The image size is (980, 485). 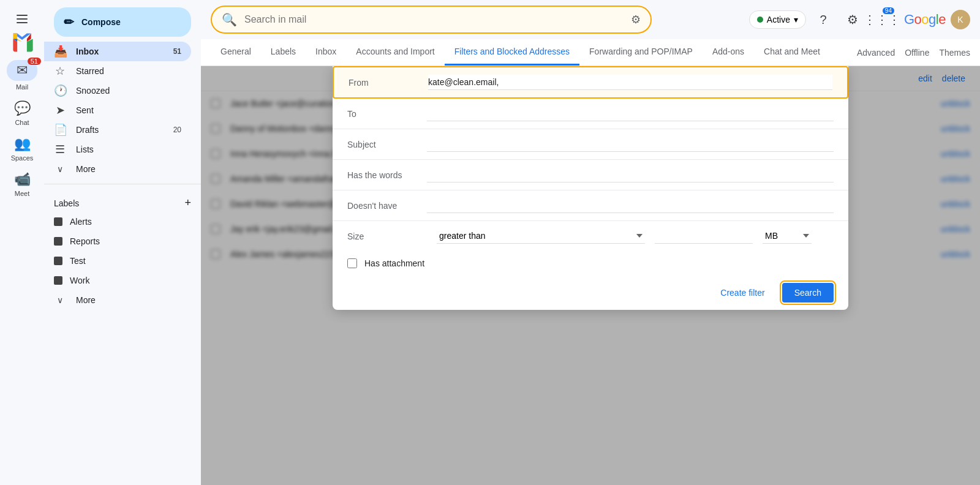 I want to click on labels-section: Labels + Alerts Reports Test Work ∨ Mo, so click(x=123, y=252).